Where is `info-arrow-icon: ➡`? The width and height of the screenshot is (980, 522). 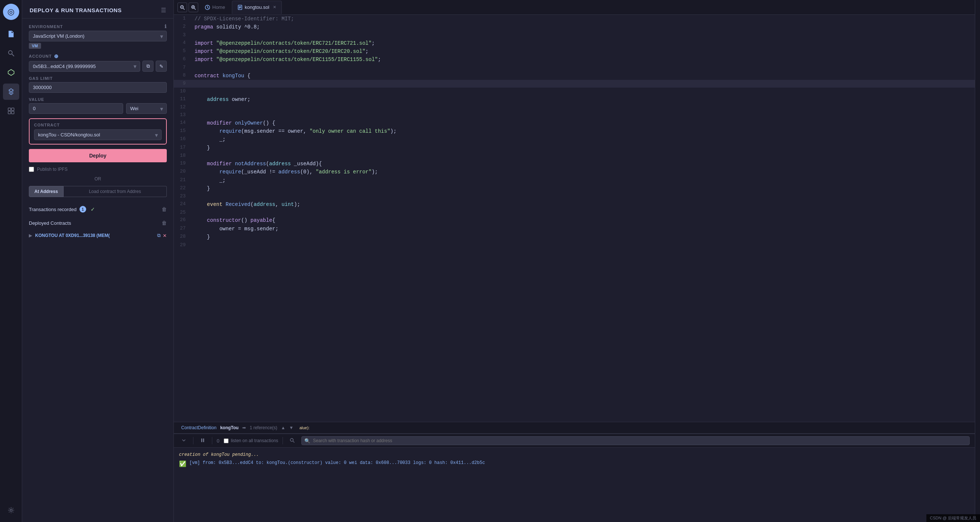
info-arrow-icon: ➡ is located at coordinates (244, 428).